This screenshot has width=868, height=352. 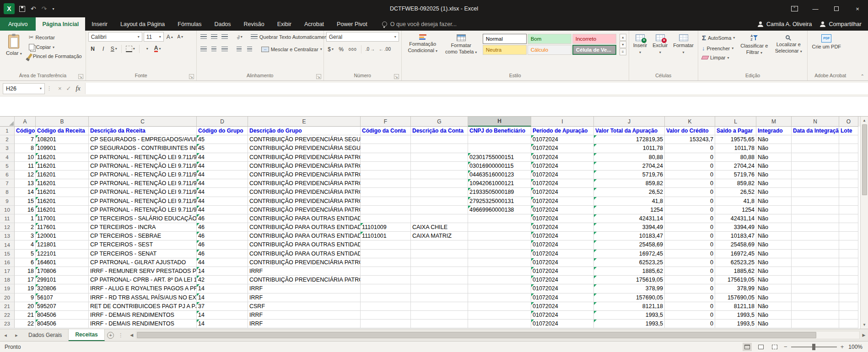 What do you see at coordinates (386, 272) in the screenshot?
I see `cell-F17` at bounding box center [386, 272].